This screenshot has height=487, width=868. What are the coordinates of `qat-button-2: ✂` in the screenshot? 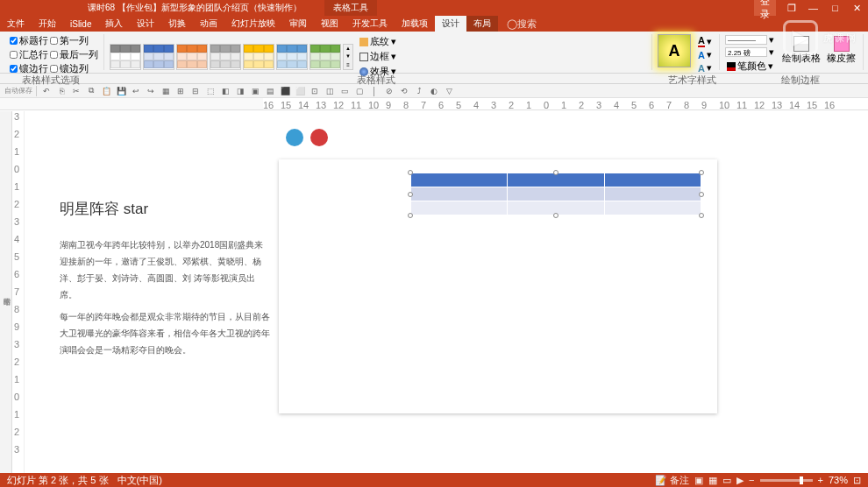 It's located at (76, 91).